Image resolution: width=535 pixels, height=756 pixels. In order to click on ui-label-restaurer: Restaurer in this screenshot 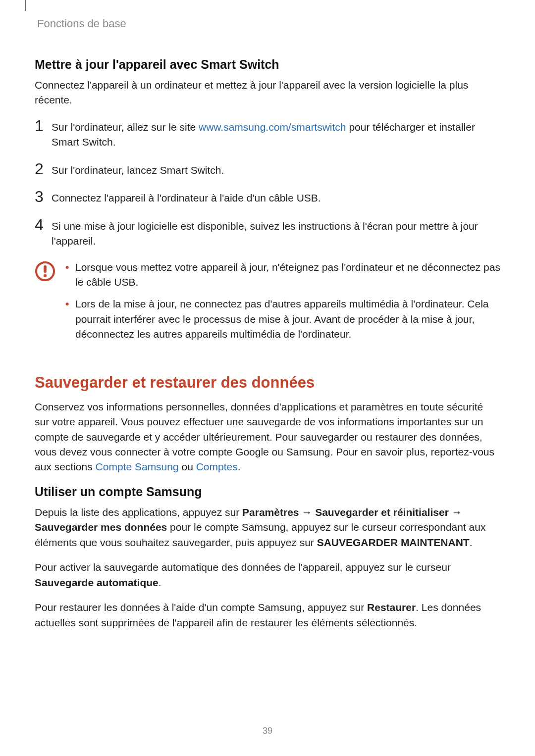, I will do `click(391, 607)`.